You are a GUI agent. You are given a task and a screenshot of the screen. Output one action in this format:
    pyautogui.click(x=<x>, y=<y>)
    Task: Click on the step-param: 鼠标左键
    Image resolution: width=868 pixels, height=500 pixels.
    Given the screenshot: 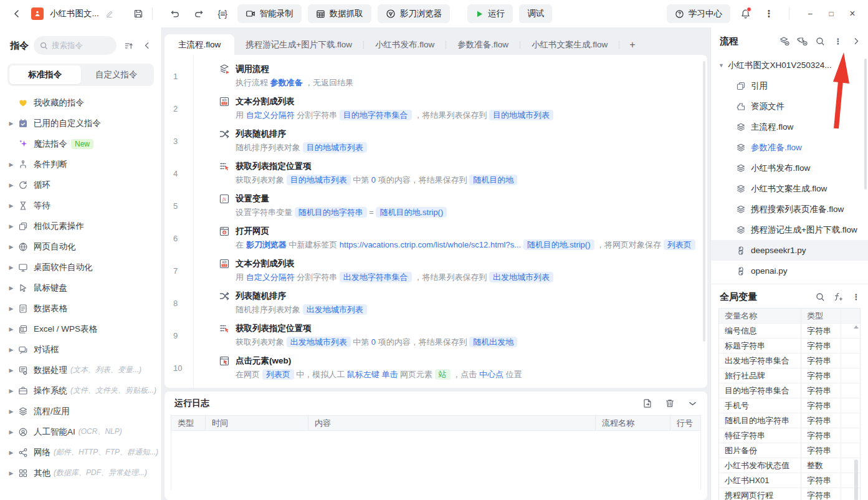 What is the action you would take?
    pyautogui.click(x=363, y=374)
    